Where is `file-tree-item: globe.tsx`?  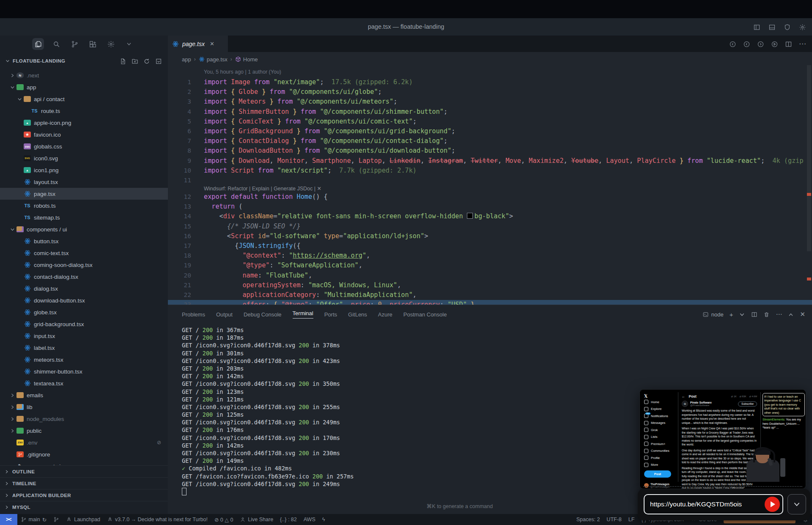
file-tree-item: globe.tsx is located at coordinates (84, 312).